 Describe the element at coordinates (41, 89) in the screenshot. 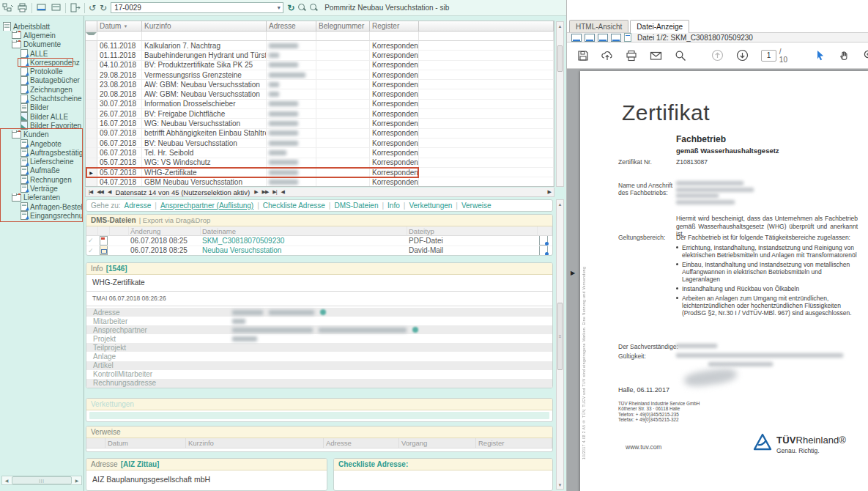

I see `sidebar-item: Zeichnungen` at that location.